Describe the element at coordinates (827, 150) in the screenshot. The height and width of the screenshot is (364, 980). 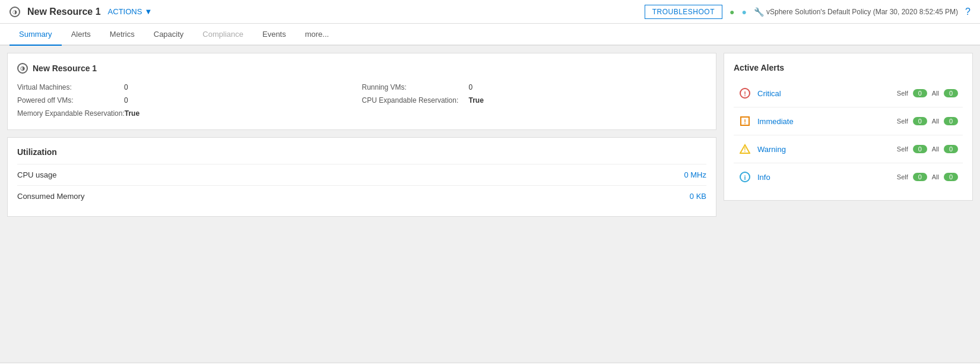
I see `warning-label: Warning` at that location.